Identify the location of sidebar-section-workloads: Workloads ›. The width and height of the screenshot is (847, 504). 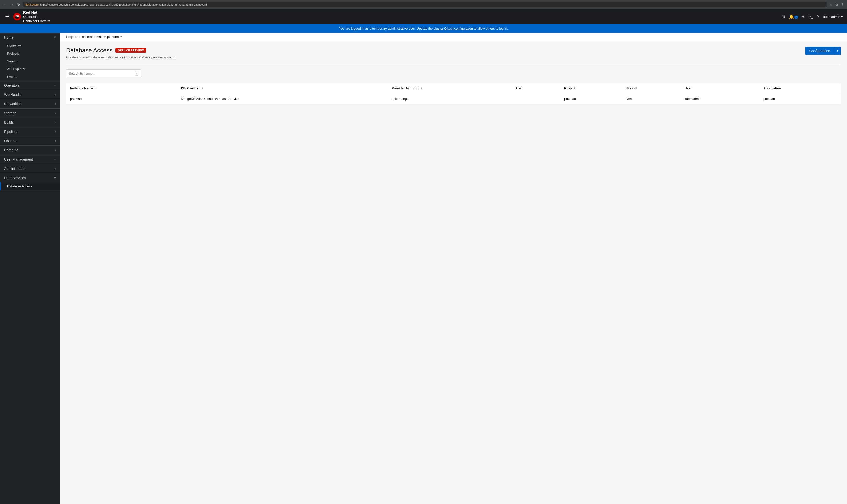
(30, 95).